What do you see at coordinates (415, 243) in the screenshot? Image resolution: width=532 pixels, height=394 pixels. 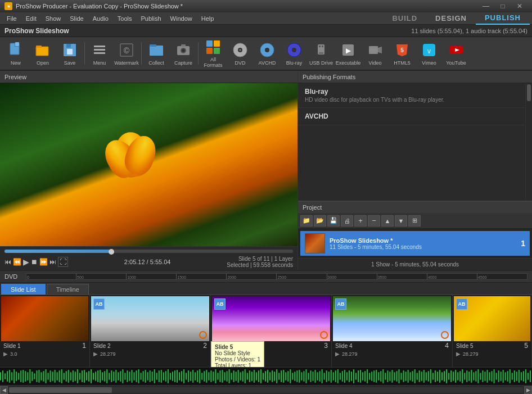 I see `project-row: ProShow Slideshow * 11 Slides - 5 minute…` at bounding box center [415, 243].